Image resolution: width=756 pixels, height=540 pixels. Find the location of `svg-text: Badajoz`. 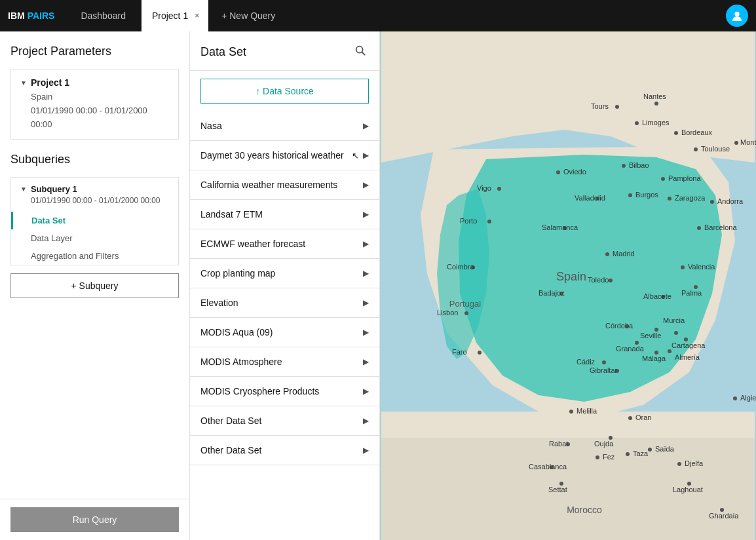

svg-text: Badajoz is located at coordinates (552, 293).